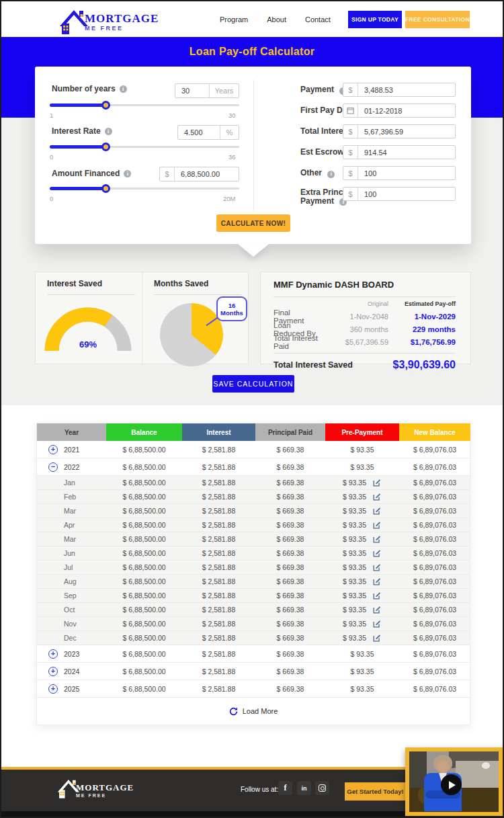  What do you see at coordinates (69, 525) in the screenshot?
I see `row-period-label: Apr` at bounding box center [69, 525].